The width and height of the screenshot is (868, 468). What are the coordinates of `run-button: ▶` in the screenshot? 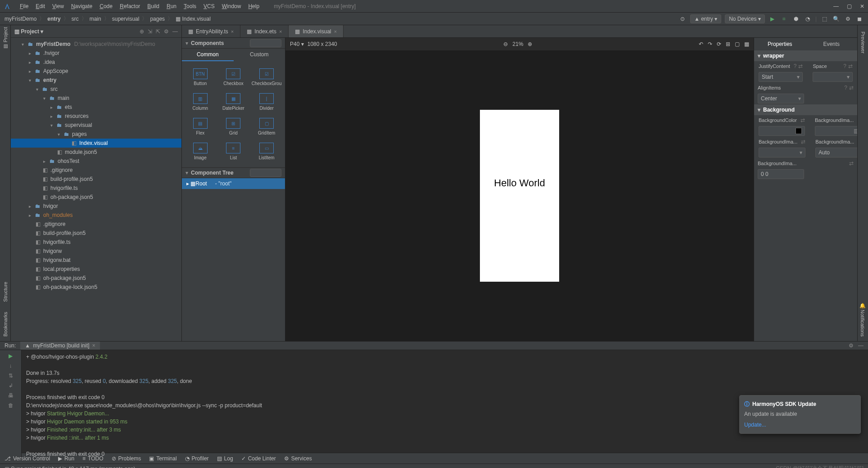 It's located at (773, 19).